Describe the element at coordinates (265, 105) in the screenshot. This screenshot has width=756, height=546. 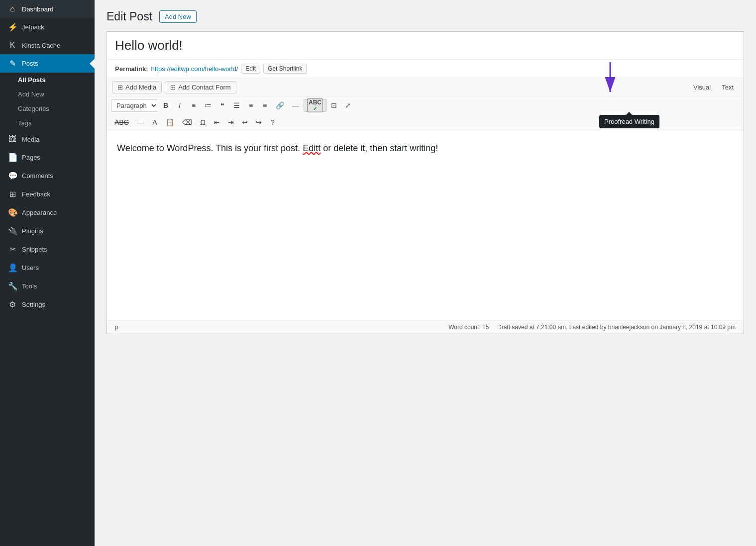
I see `align-right-button: ≡` at that location.